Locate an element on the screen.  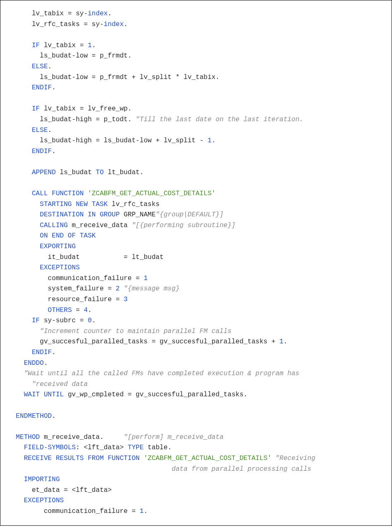
code-token: FIELD-SYMBOLS is located at coordinates (50, 448).